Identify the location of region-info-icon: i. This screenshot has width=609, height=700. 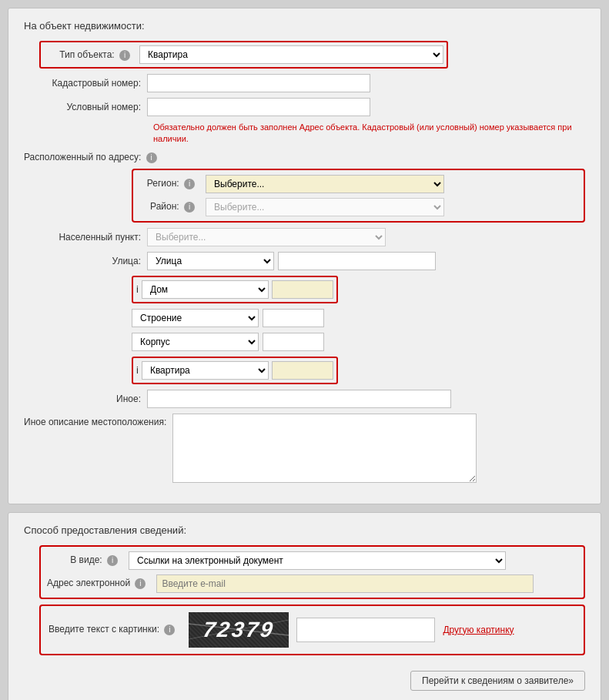
(189, 184).